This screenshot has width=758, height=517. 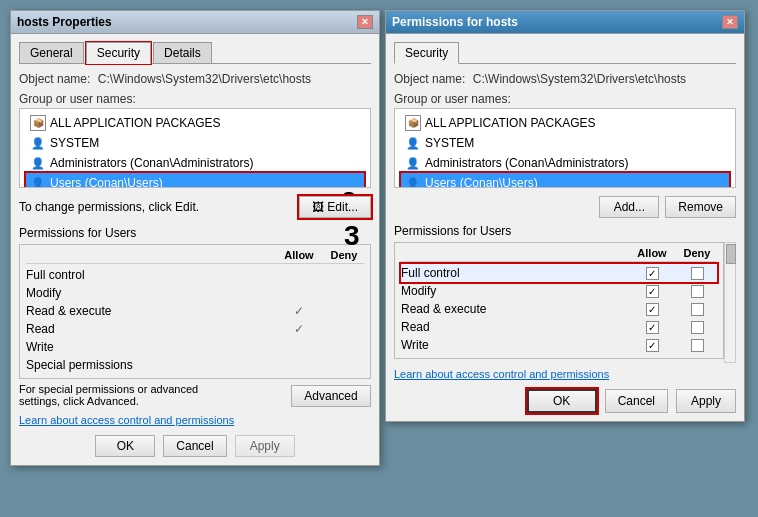 What do you see at coordinates (730, 302) in the screenshot?
I see `perms-scrollbar` at bounding box center [730, 302].